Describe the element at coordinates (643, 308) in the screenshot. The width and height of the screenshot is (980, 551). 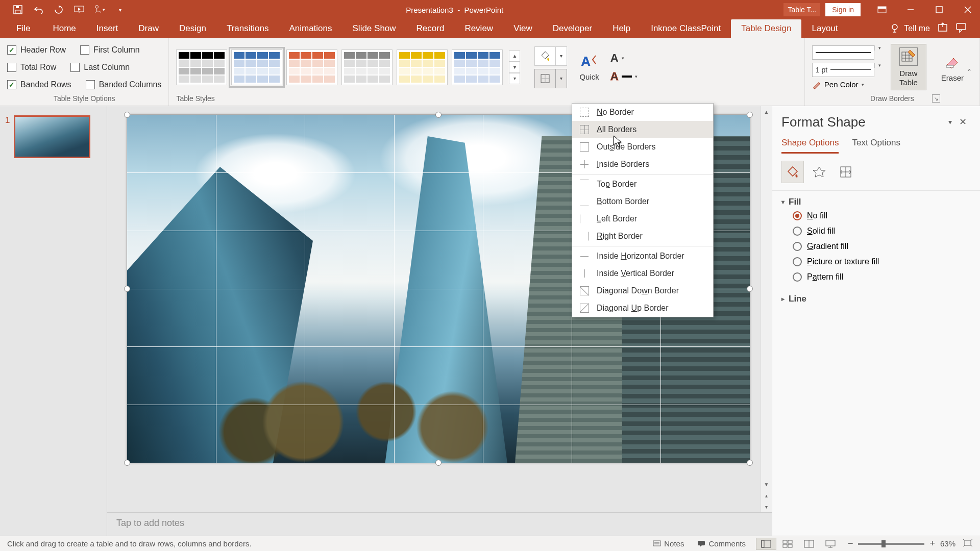
I see `menu-diagonal-up: Diagonal Up Border` at that location.